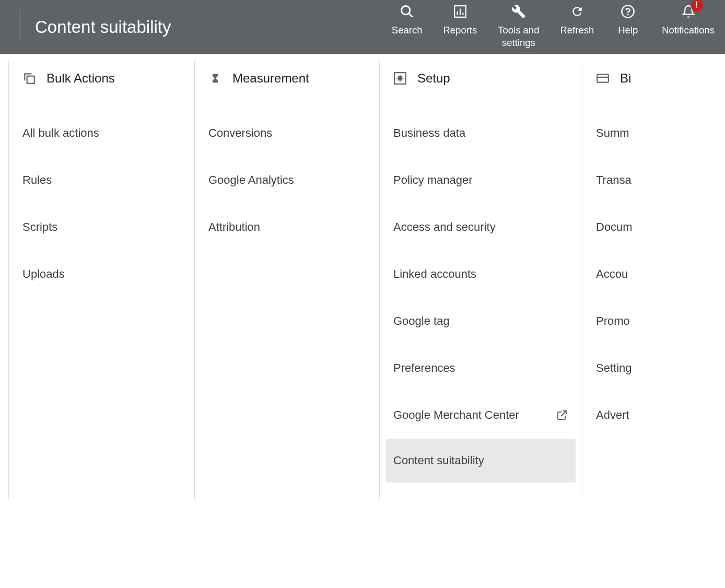 This screenshot has width=725, height=588. I want to click on menu-item-uploads: Uploads, so click(101, 274).